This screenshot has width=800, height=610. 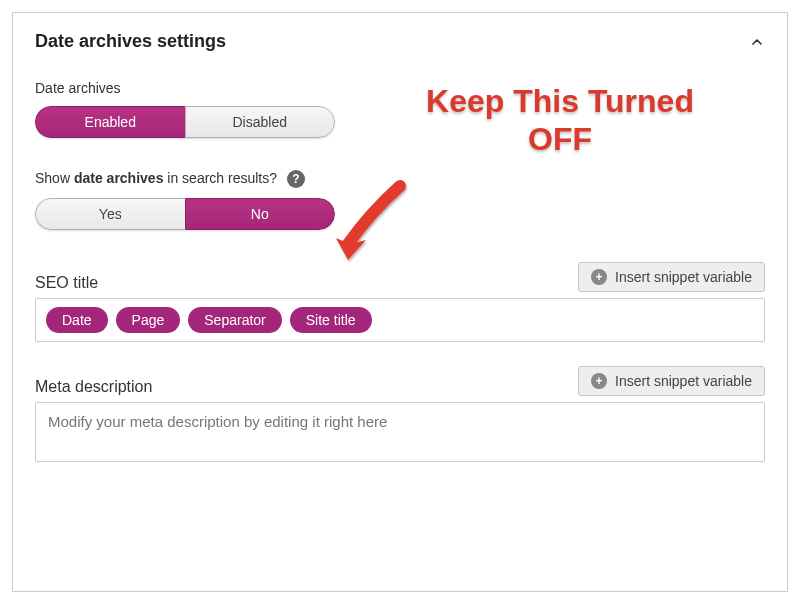 I want to click on seo-title-insert-snippet-button: + Insert snippet variable, so click(x=672, y=277).